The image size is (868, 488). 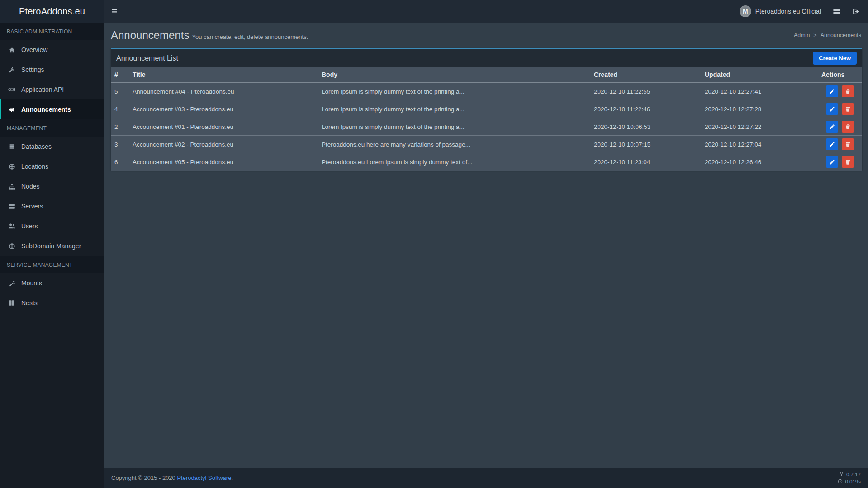 I want to click on code-fork-icon, so click(x=841, y=474).